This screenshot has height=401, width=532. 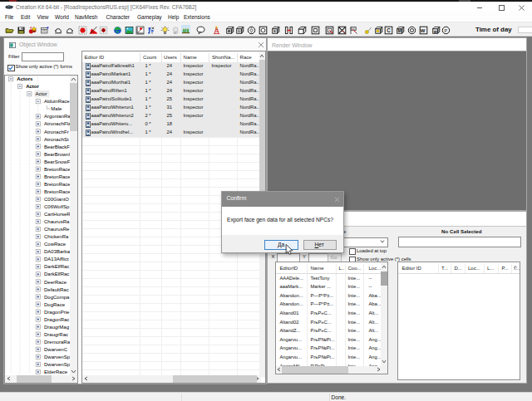 I want to click on svg-text: Actors, so click(x=25, y=79).